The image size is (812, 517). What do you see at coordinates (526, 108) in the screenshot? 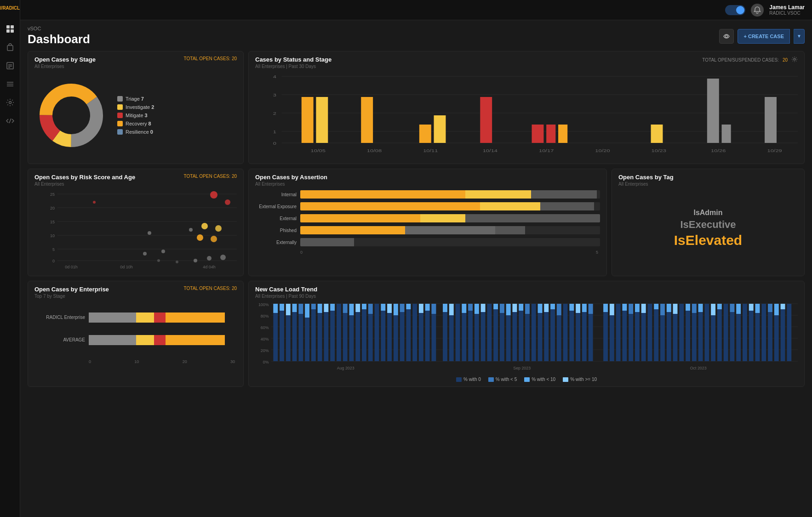
I see `cases-by-status-card: Cases by Status and Stage All Enterprise…` at bounding box center [526, 108].